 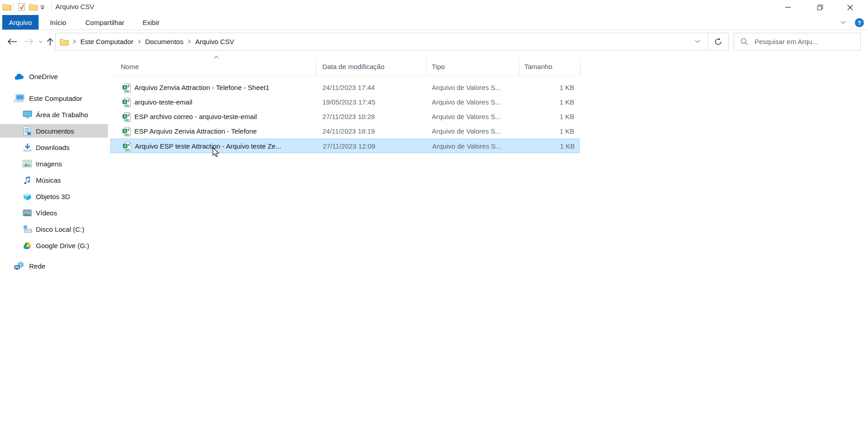 I want to click on search-input, so click(x=807, y=42).